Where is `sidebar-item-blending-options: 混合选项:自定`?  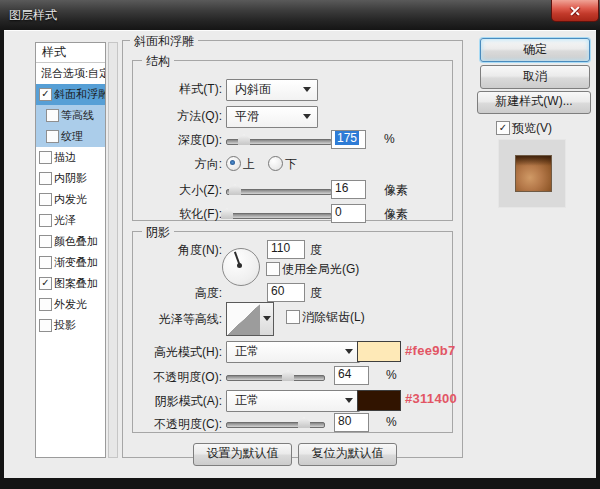 sidebar-item-blending-options: 混合选项:自定 is located at coordinates (70, 74).